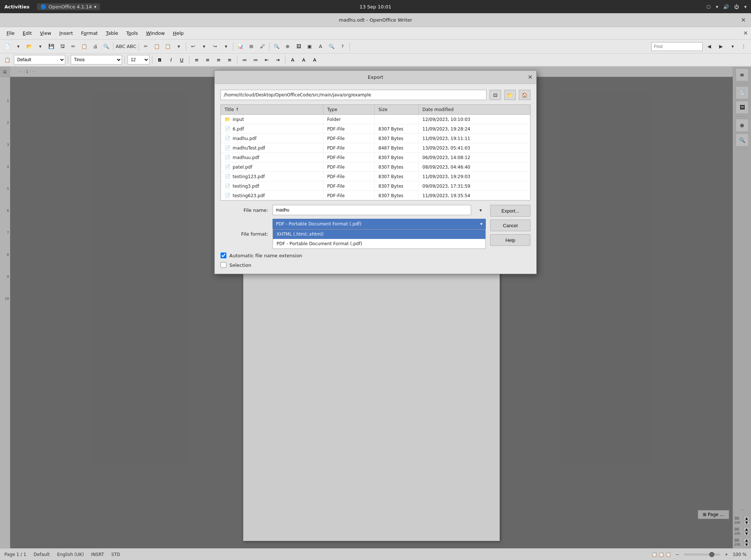 The width and height of the screenshot is (751, 560). Describe the element at coordinates (349, 110) in the screenshot. I see `col-type: Type` at that location.